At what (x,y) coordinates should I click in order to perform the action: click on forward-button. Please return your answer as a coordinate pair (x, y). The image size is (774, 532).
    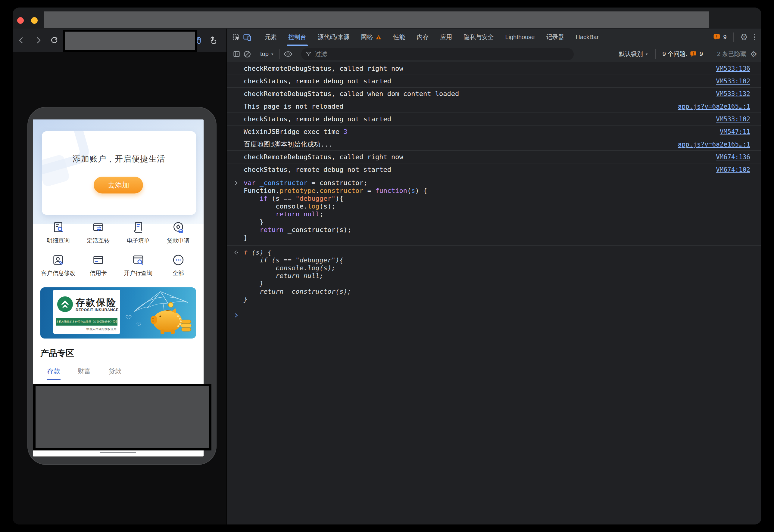
    Looking at the image, I should click on (39, 40).